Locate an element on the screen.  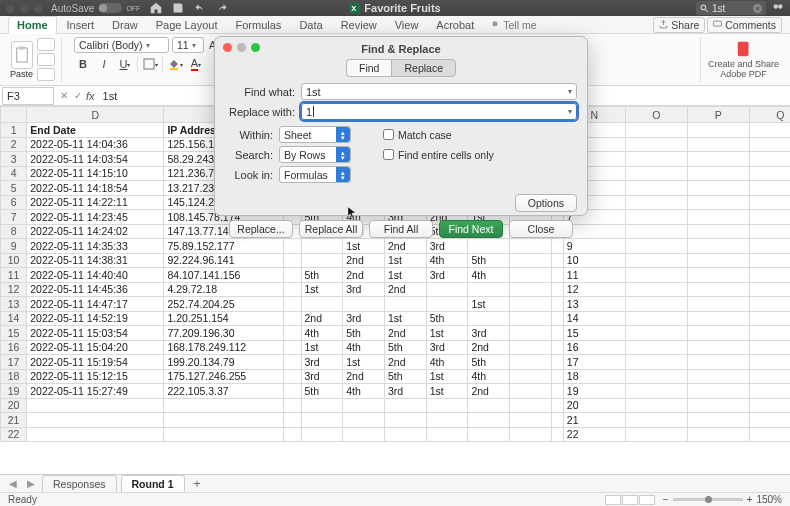
tell-me-search: Tell me is located at coordinates (513, 25).